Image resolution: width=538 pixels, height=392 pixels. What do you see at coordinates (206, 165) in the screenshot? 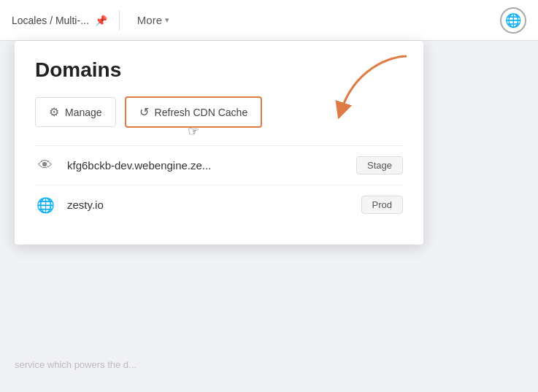
I see `domain-name-stage: kfg6bckb-dev.webengine.ze...` at bounding box center [206, 165].